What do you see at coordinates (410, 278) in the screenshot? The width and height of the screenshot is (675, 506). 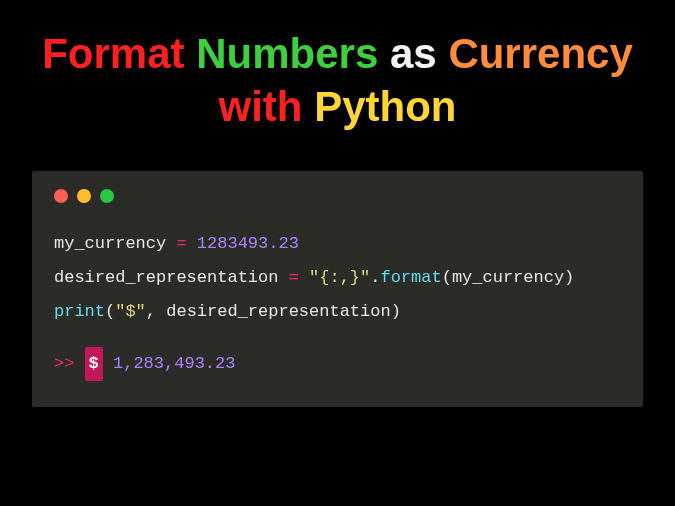 I see `token-method: format` at bounding box center [410, 278].